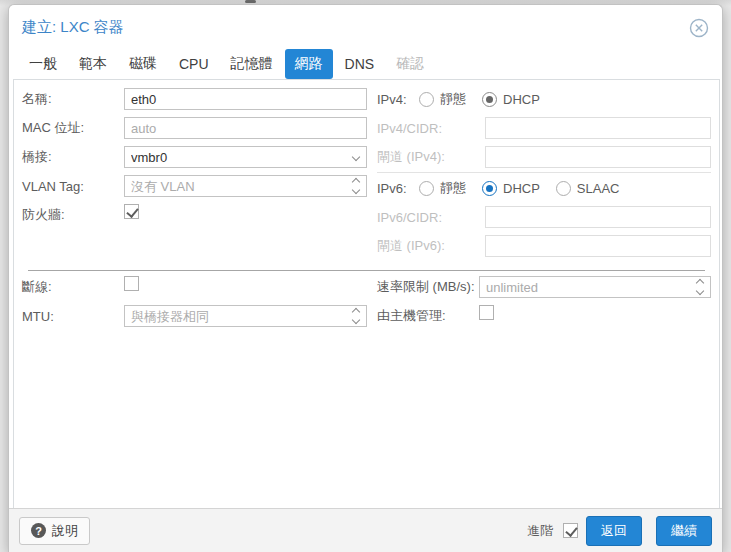 Image resolution: width=731 pixels, height=552 pixels. I want to click on ipv4-gateway-row: 閘道 (IPv4):, so click(544, 157).